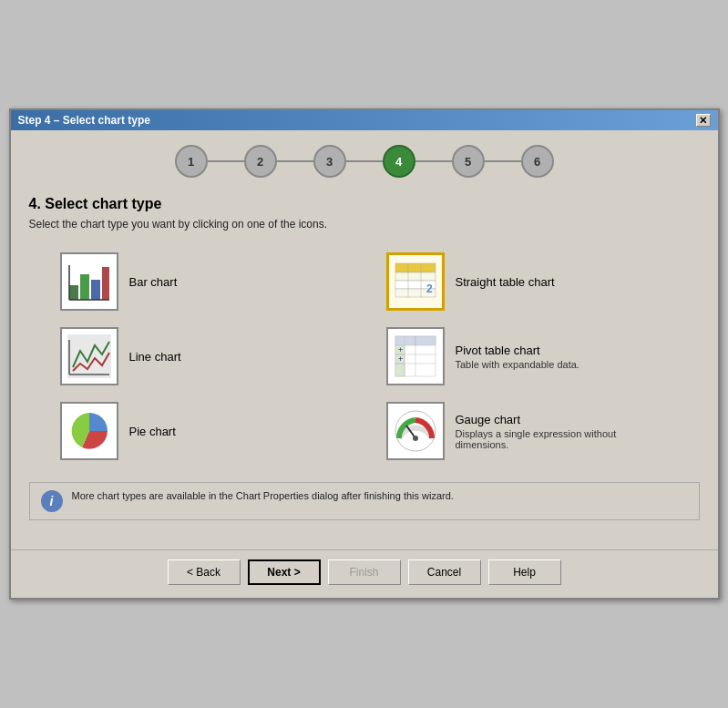 Image resolution: width=728 pixels, height=708 pixels. Describe the element at coordinates (703, 120) in the screenshot. I see `close-button: ✕` at that location.